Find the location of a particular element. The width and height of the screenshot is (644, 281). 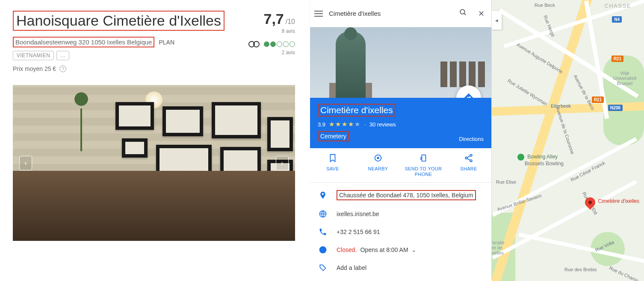

more-tags: ... is located at coordinates (63, 56).